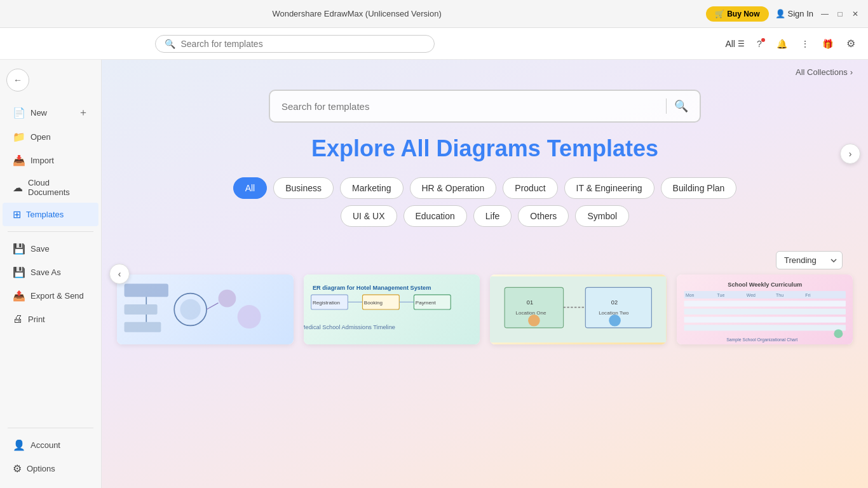 The width and height of the screenshot is (868, 488). What do you see at coordinates (493, 216) in the screenshot?
I see `category-pill-life: Life` at bounding box center [493, 216].